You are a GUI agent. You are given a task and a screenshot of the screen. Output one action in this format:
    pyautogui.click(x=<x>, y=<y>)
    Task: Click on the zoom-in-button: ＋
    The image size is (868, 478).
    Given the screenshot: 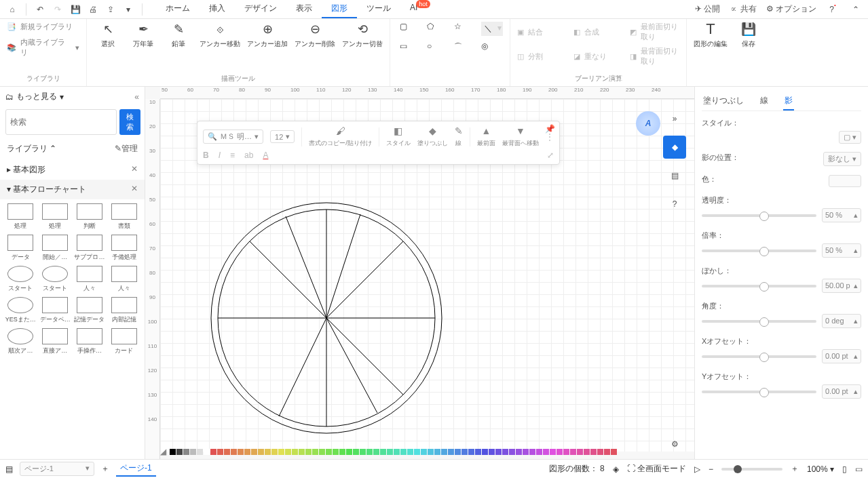 What is the action you would take?
    pyautogui.click(x=795, y=469)
    